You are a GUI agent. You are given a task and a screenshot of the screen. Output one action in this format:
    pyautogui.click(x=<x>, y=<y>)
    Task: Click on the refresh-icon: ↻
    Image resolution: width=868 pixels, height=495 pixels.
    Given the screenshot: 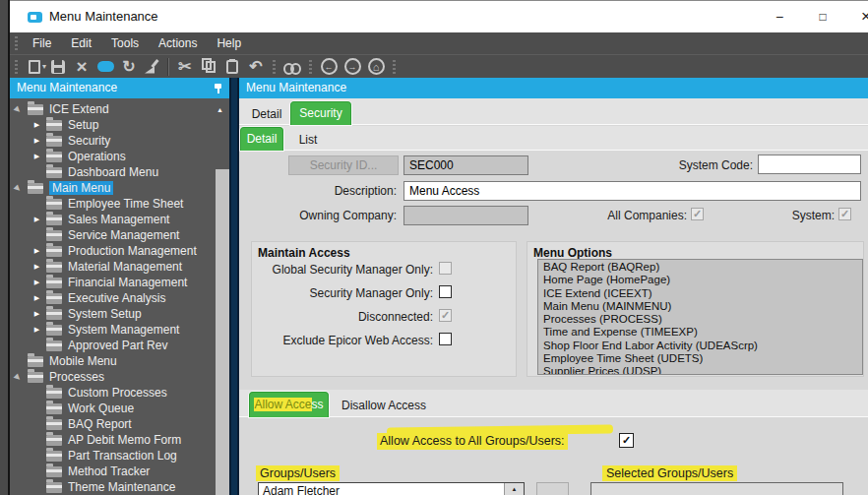 What is the action you would take?
    pyautogui.click(x=129, y=67)
    